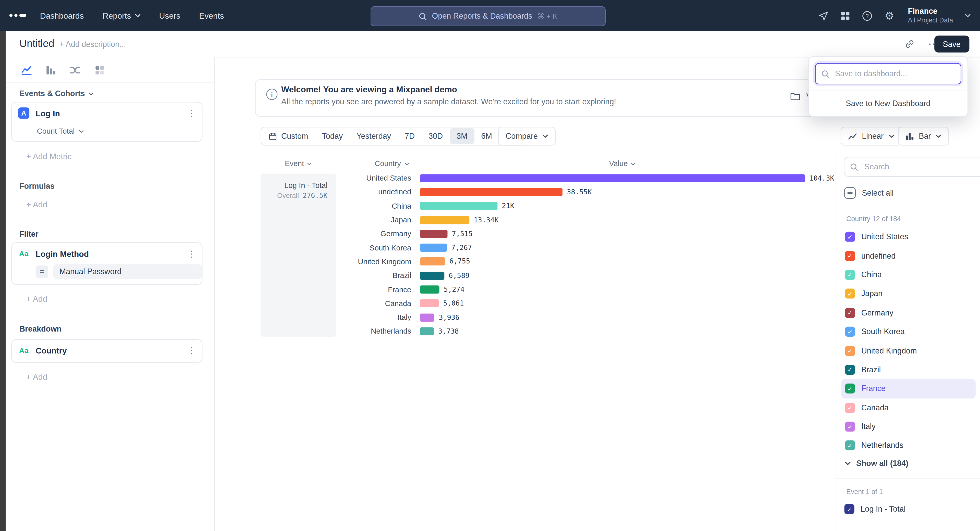 The image size is (980, 531). I want to click on country-filter-row: ✓South Korea, so click(908, 332).